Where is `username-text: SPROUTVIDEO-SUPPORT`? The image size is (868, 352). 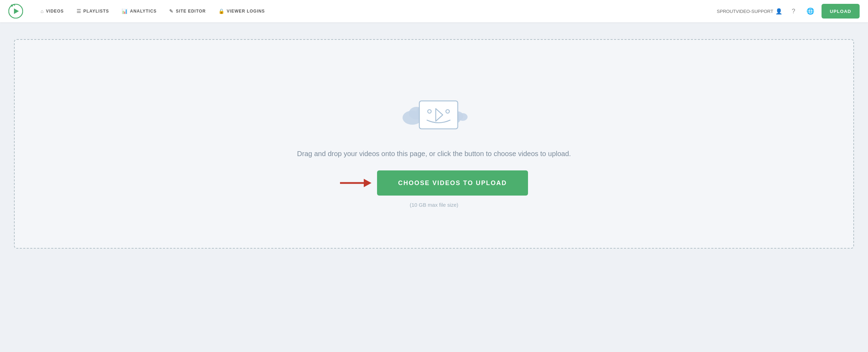
username-text: SPROUTVIDEO-SUPPORT is located at coordinates (745, 11).